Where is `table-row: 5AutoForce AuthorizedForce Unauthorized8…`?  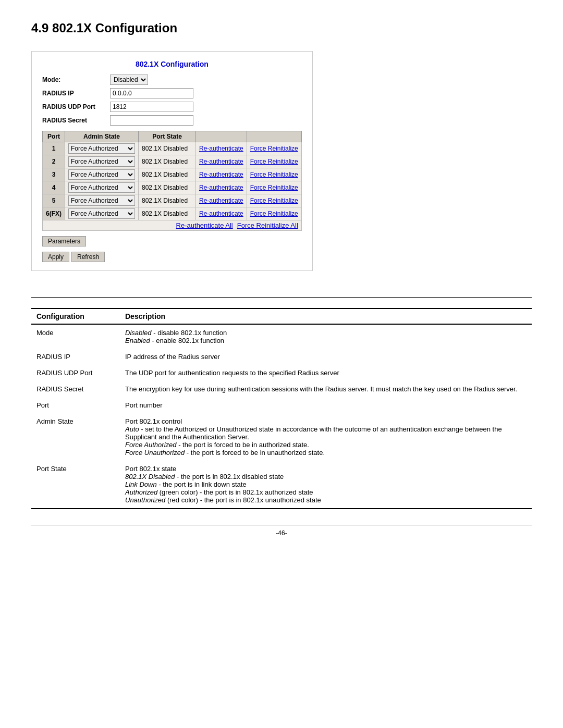
table-row: 5AutoForce AuthorizedForce Unauthorized8… is located at coordinates (172, 201).